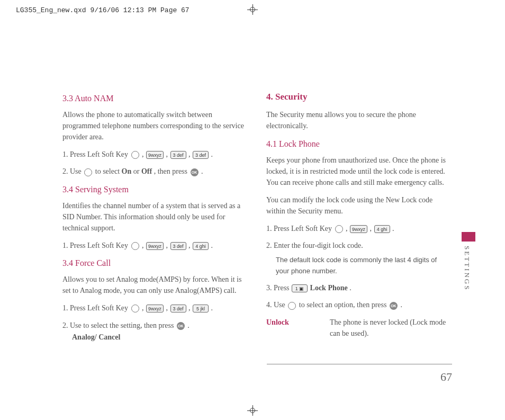  What do you see at coordinates (358, 144) in the screenshot?
I see `section-heading-lock-phone: 4.1 Lock Phone` at bounding box center [358, 144].